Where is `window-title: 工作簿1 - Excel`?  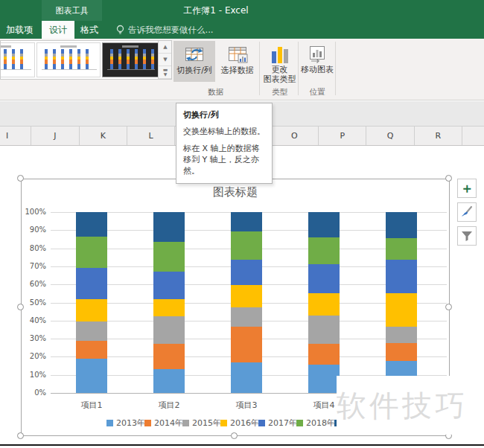 window-title: 工作簿1 - Excel is located at coordinates (216, 10).